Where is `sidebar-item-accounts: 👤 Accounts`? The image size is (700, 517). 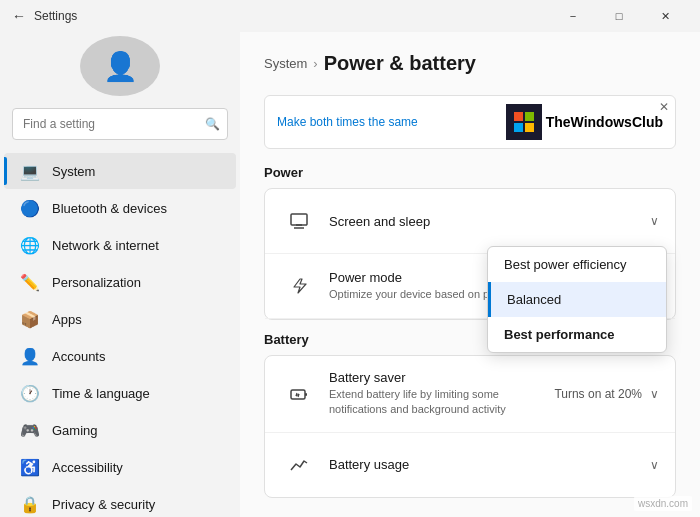 sidebar-item-accounts: 👤 Accounts is located at coordinates (120, 356).